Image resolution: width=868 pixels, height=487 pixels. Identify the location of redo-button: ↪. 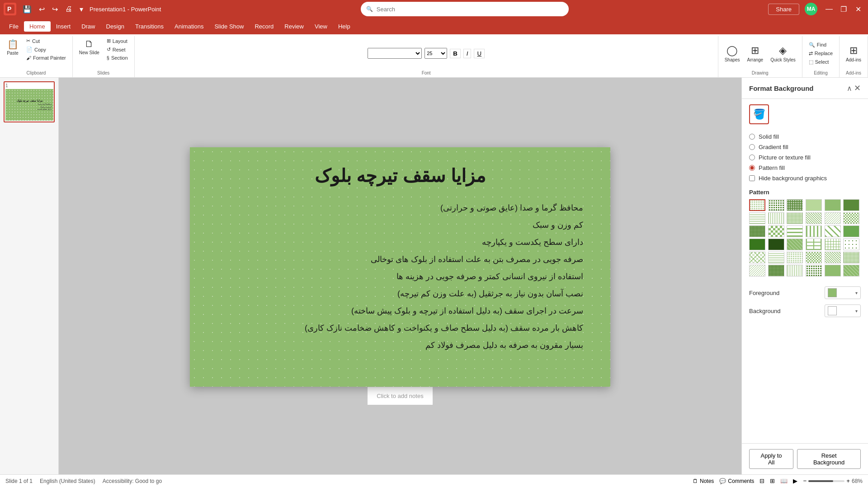
(55, 9).